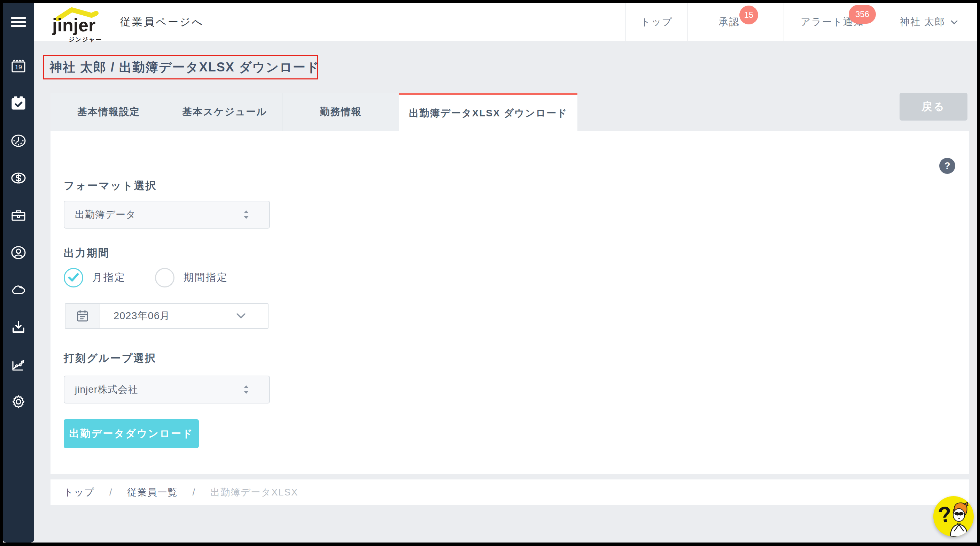 Image resolution: width=980 pixels, height=546 pixels. I want to click on breadcrumb-employee-list: 従業員一覧, so click(152, 493).